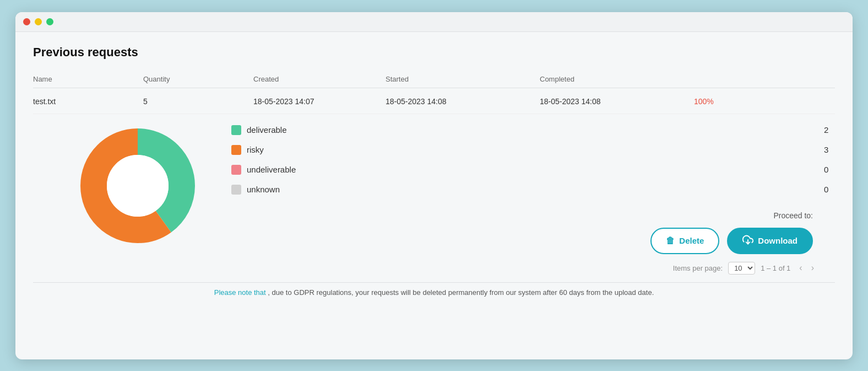  Describe the element at coordinates (88, 101) in the screenshot. I see `cell-name: test.txt` at that location.